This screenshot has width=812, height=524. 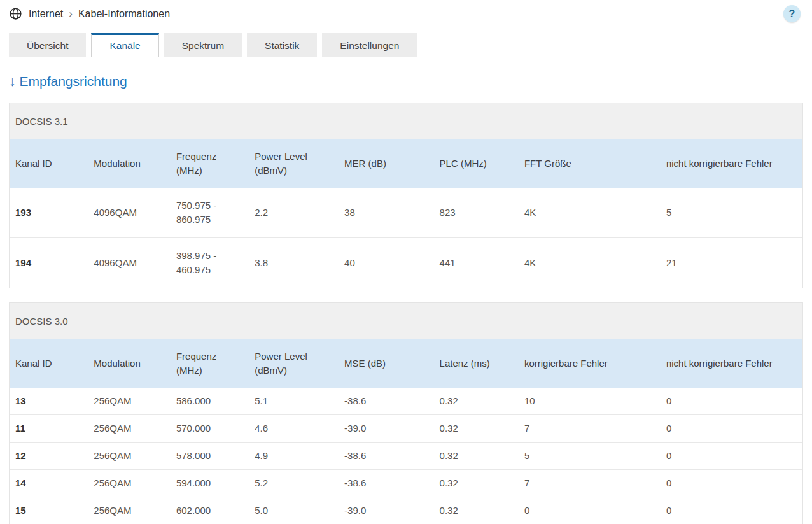 What do you see at coordinates (406, 321) in the screenshot?
I see `docsis-30-section-label: DOCSIS 3.0` at bounding box center [406, 321].